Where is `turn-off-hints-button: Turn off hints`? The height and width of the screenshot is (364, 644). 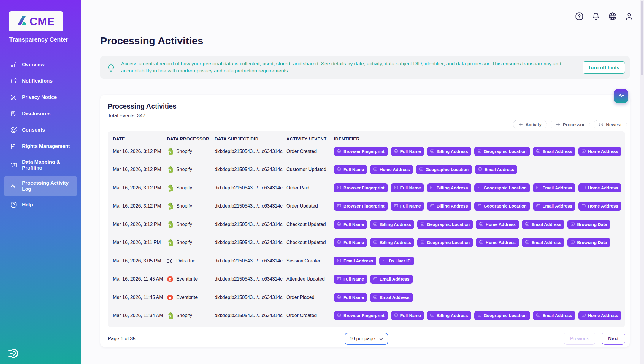 turn-off-hints-button: Turn off hints is located at coordinates (604, 68).